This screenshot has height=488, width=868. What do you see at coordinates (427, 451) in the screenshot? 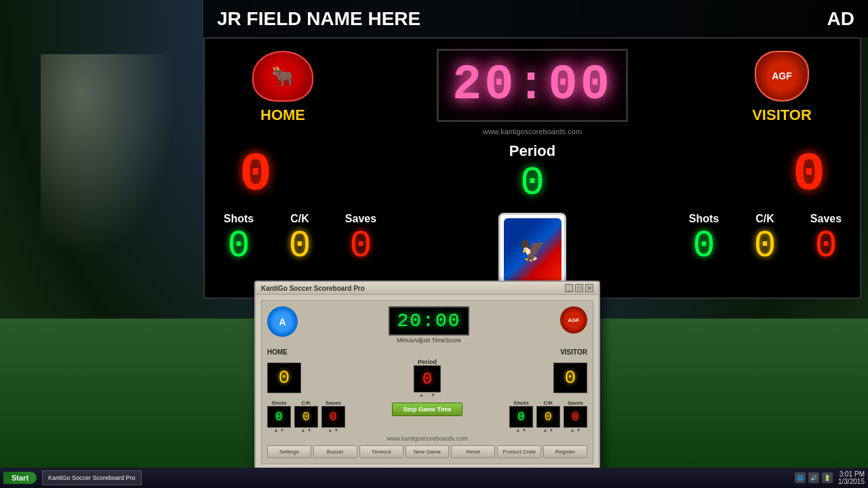
I see `new-game-button: New Game` at bounding box center [427, 451].